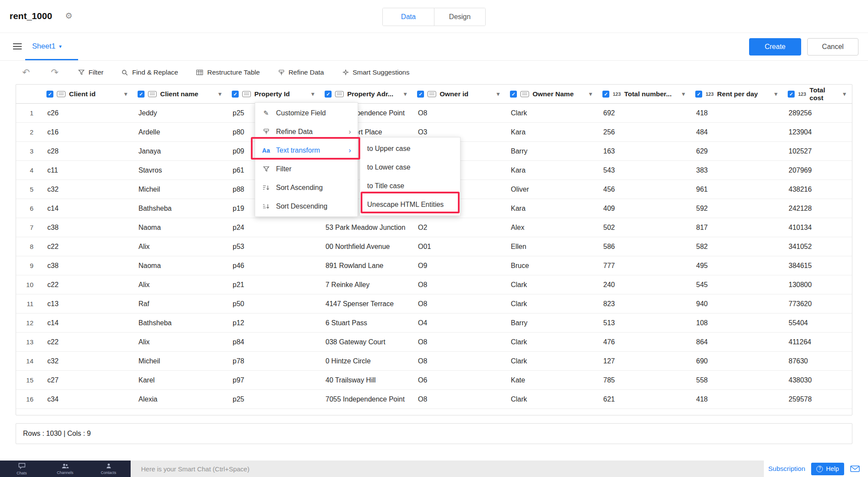  What do you see at coordinates (737, 132) in the screenshot?
I see `cell-rent-per-day: 484` at bounding box center [737, 132].